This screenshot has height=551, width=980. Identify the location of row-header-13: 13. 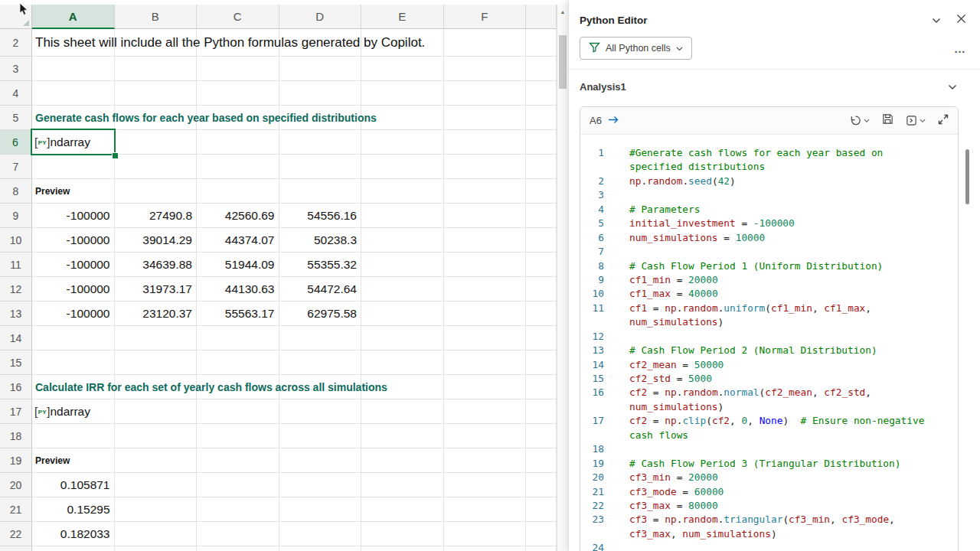
(16, 314).